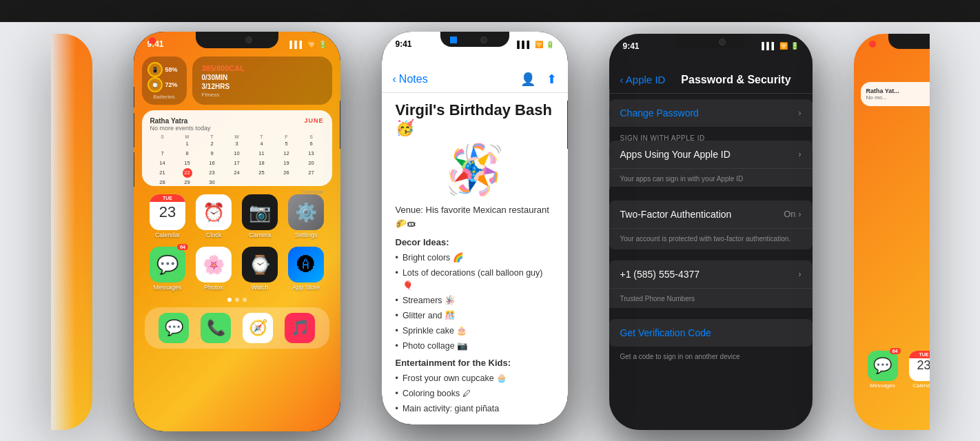 Image resolution: width=980 pixels, height=441 pixels. What do you see at coordinates (167, 198) in the screenshot?
I see `calendar-icon-month: TUE` at bounding box center [167, 198].